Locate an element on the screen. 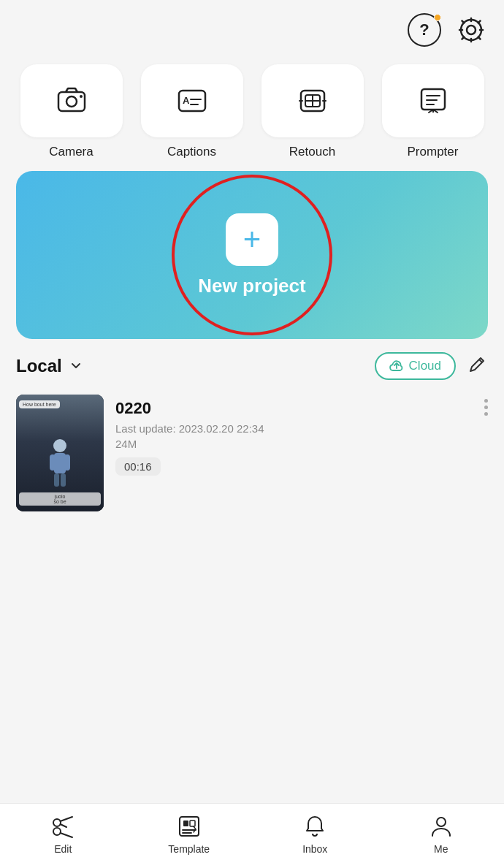 This screenshot has height=868, width=504. help-button: ? is located at coordinates (424, 30).